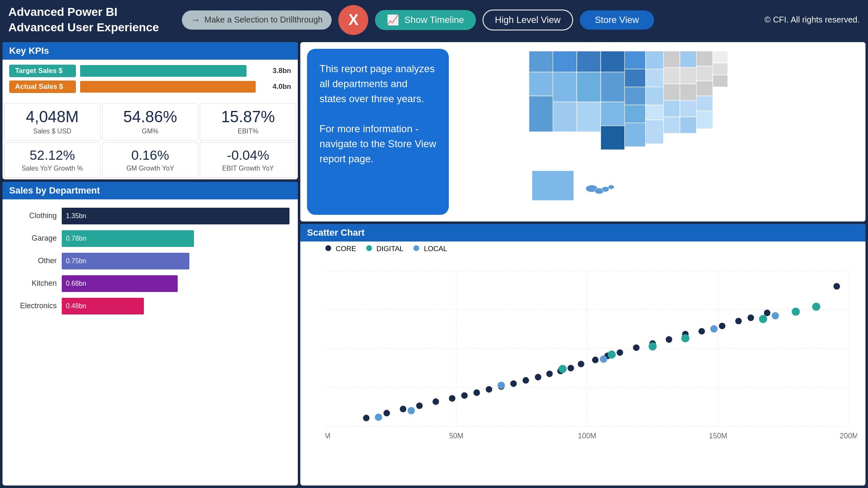 The image size is (868, 488). I want to click on state-mo, so click(655, 96).